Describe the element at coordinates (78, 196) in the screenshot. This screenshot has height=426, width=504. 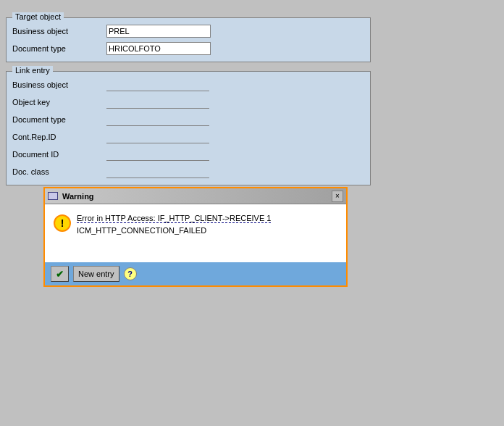
I see `dialog-title-text: Warning` at that location.